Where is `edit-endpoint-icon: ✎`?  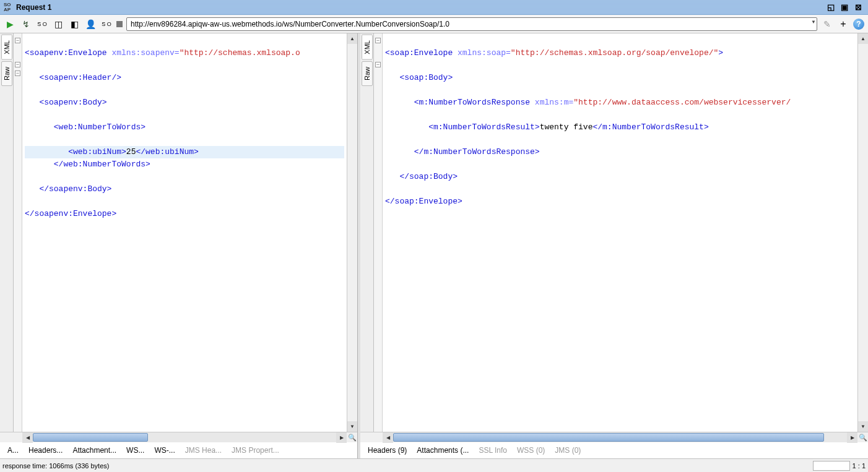 edit-endpoint-icon: ✎ is located at coordinates (827, 24).